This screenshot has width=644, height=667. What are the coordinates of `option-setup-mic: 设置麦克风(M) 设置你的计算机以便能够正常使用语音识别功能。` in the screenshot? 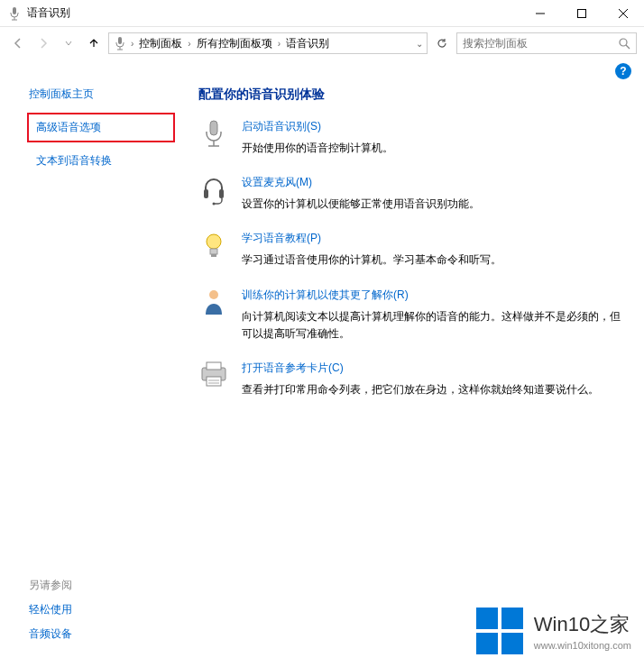 It's located at (412, 194).